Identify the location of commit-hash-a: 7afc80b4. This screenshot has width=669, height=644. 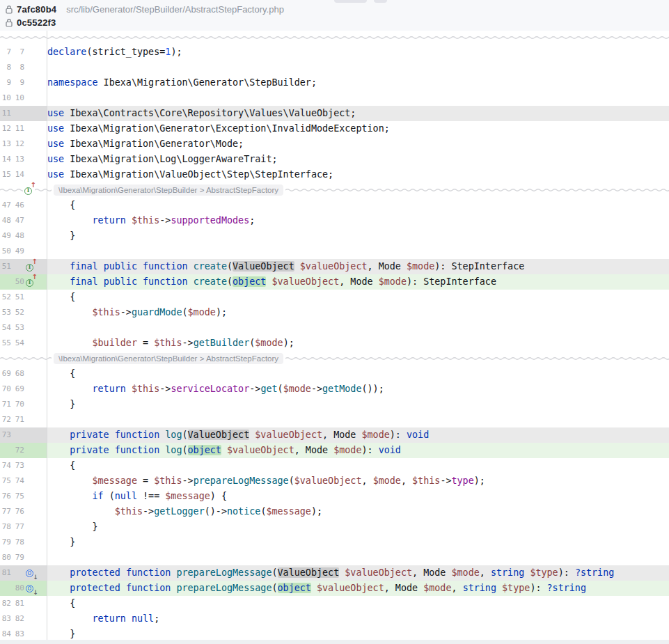
(36, 10).